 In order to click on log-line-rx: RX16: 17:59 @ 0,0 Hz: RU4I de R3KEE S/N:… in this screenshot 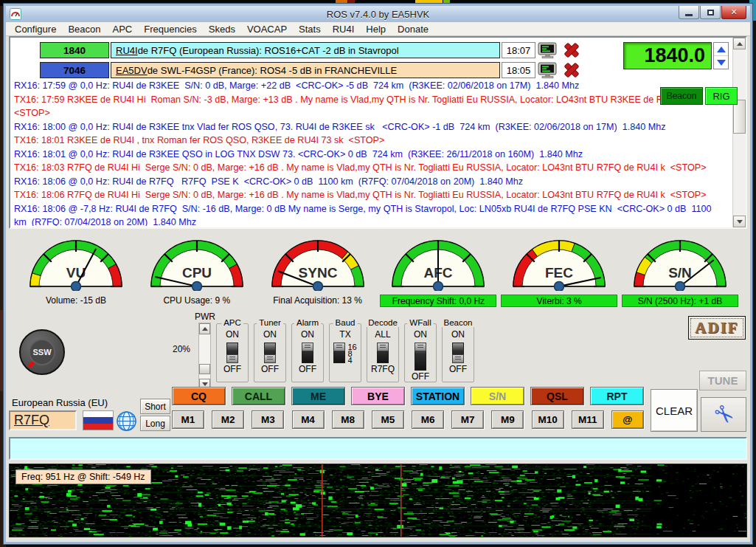, I will do `click(372, 86)`.